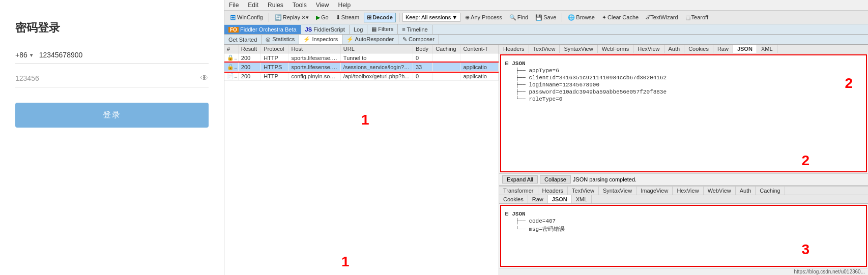 This screenshot has height=275, width=868. What do you see at coordinates (539, 17) in the screenshot?
I see `save-icon: 💾` at bounding box center [539, 17].